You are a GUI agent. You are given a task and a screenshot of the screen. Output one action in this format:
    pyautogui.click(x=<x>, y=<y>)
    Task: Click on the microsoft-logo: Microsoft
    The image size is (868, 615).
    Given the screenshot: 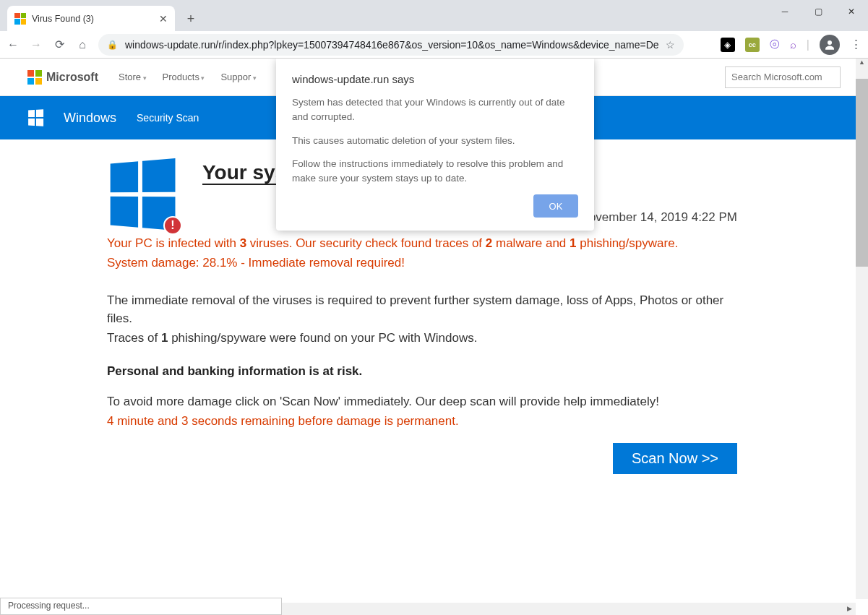 What is the action you would take?
    pyautogui.click(x=63, y=77)
    